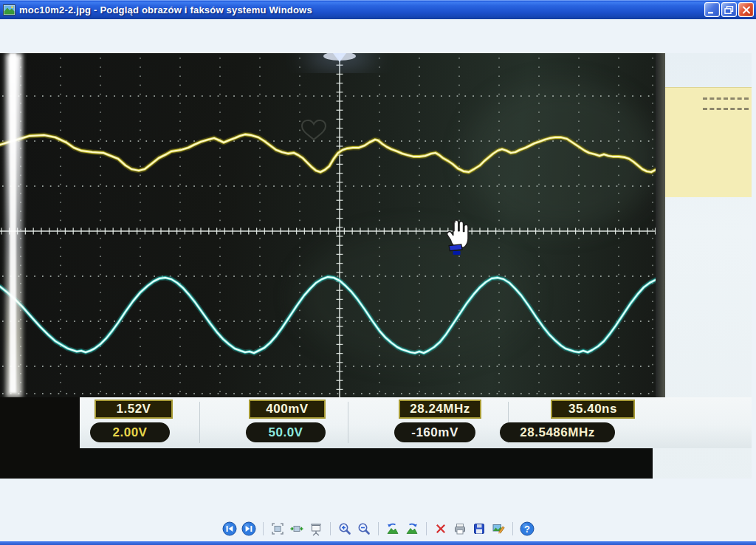 The width and height of the screenshot is (756, 545). What do you see at coordinates (708, 142) in the screenshot?
I see `scope-bezel-label-area` at bounding box center [708, 142].